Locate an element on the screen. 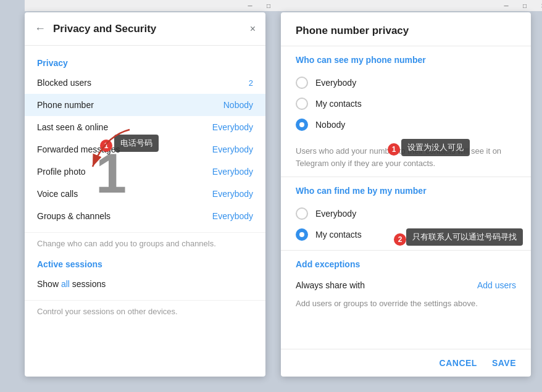 The image size is (542, 392). nobody-radio-see is located at coordinates (302, 125).